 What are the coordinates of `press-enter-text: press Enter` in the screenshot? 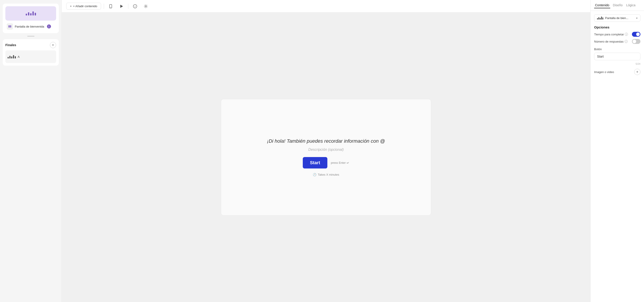 It's located at (338, 163).